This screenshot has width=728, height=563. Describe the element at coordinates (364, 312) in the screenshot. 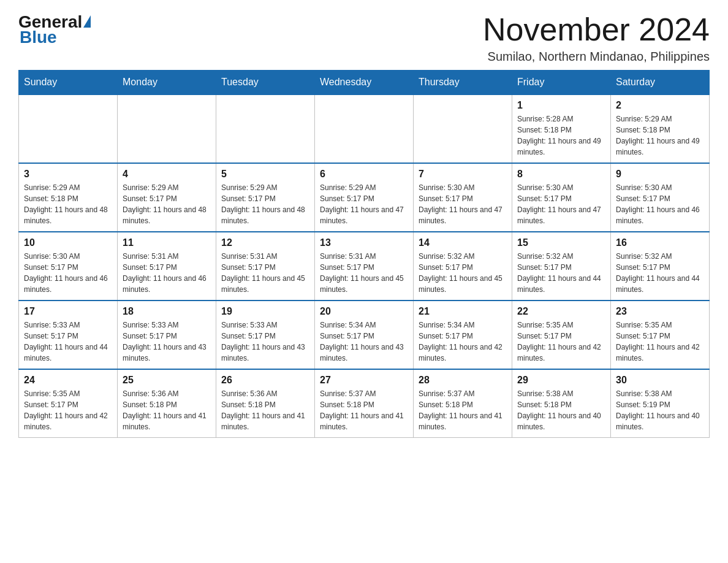

I see `day-number: 20` at that location.